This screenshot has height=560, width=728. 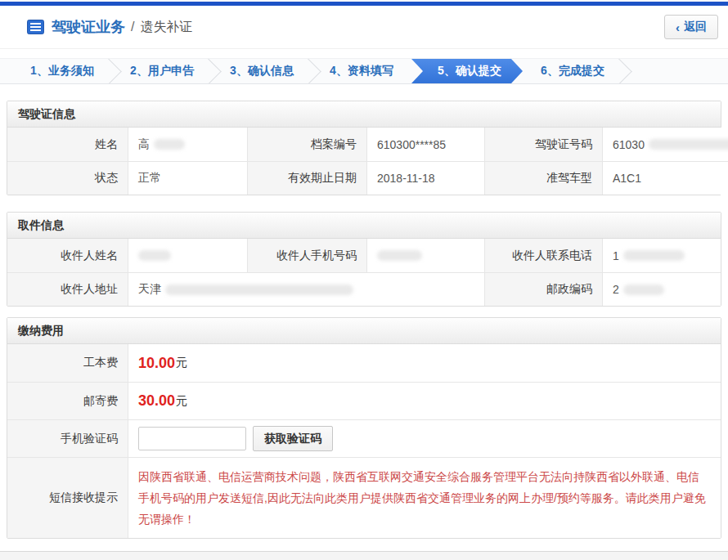 I want to click on step-label: 4、资料填写, so click(x=362, y=71).